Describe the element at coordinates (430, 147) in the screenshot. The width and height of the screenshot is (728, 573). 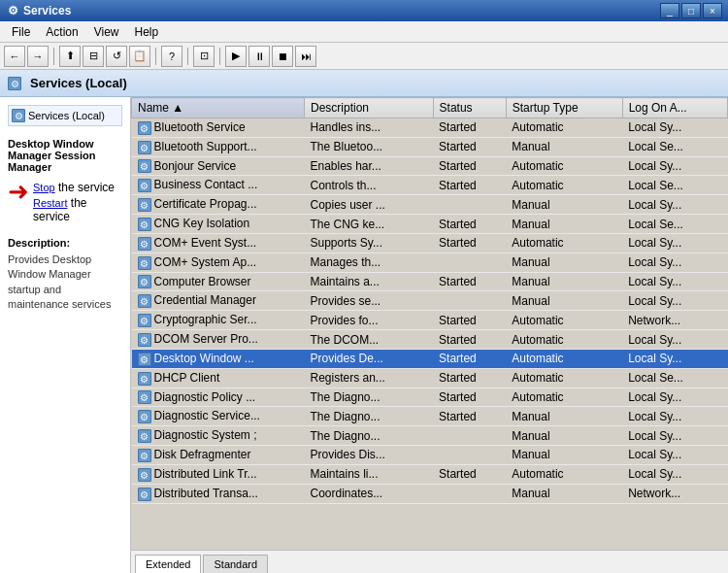
I see `table-row: Bluetooth Support...The Bluetoo...Starte…` at that location.